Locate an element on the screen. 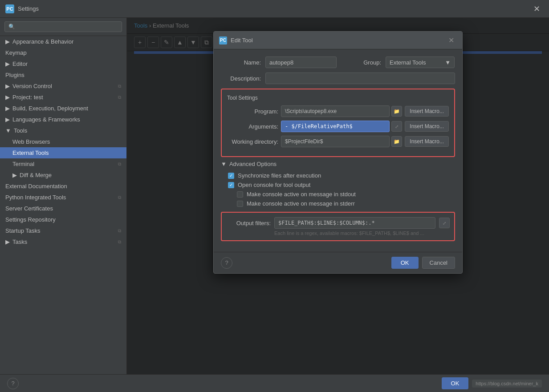 The image size is (549, 392). program-browse-button: 📁 is located at coordinates (397, 111).